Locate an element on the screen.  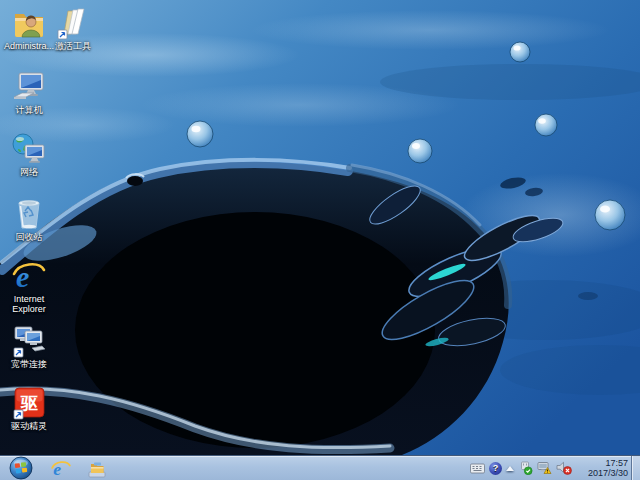
chevron-up-icon is located at coordinates (510, 468).